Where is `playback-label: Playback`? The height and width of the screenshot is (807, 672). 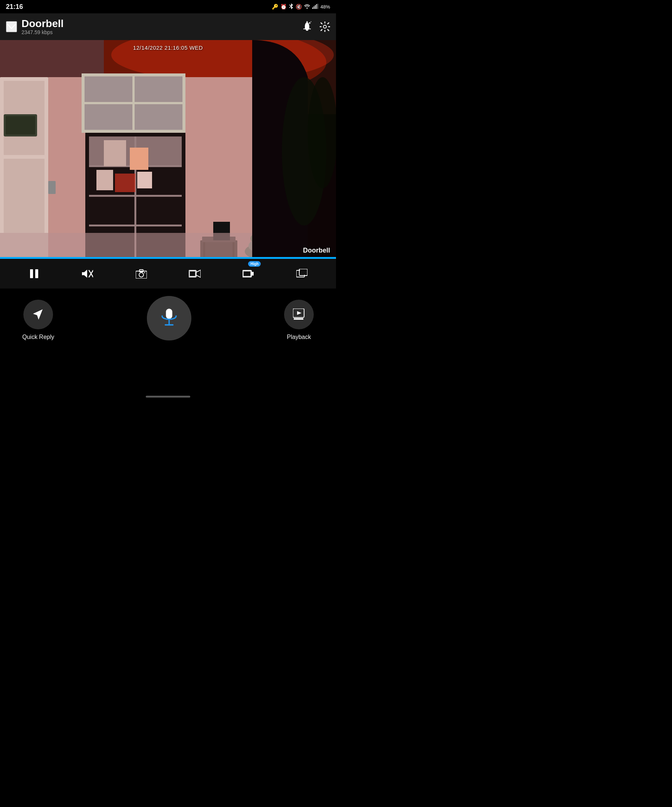
playback-label: Playback is located at coordinates (299, 337).